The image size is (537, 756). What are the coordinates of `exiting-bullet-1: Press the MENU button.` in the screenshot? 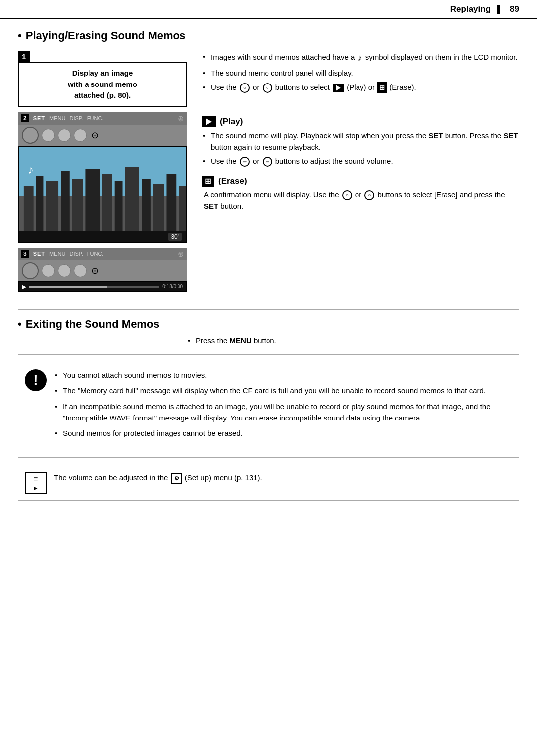 It's located at (353, 341).